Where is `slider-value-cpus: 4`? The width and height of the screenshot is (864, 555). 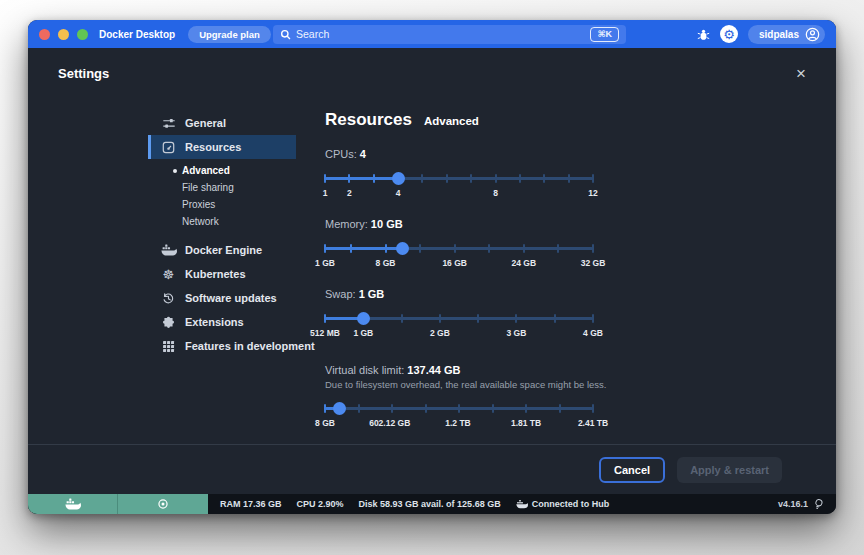
slider-value-cpus: 4 is located at coordinates (363, 154).